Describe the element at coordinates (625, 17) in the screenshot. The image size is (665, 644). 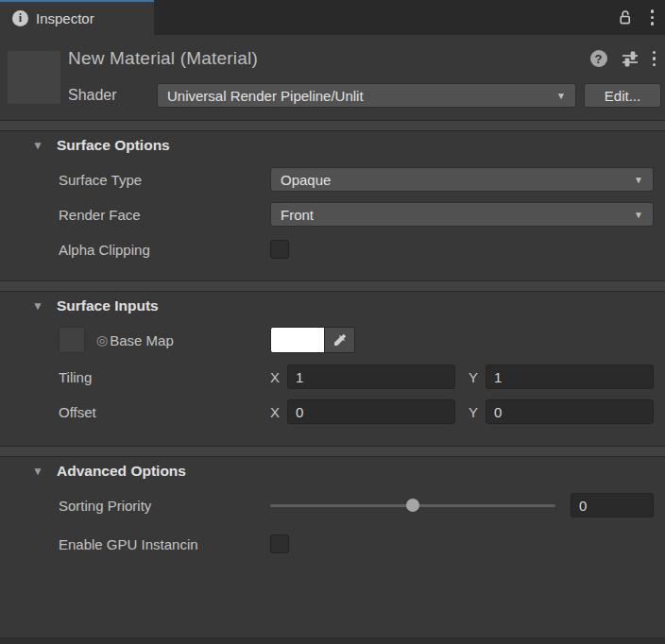
I see `lock-icon` at that location.